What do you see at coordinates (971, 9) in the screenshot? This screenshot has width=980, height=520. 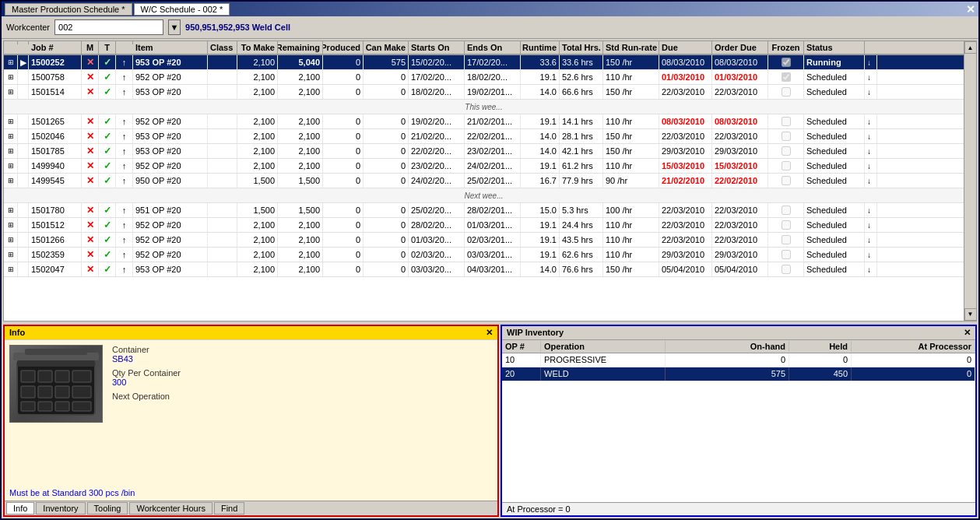 I see `window-close-button: ✕` at bounding box center [971, 9].